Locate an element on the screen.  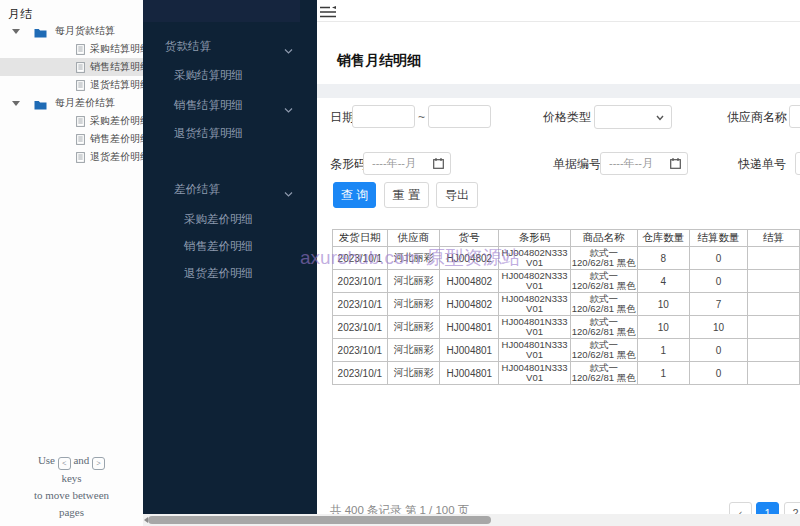
tree-item-page: 采购结算明细 is located at coordinates (72, 49).